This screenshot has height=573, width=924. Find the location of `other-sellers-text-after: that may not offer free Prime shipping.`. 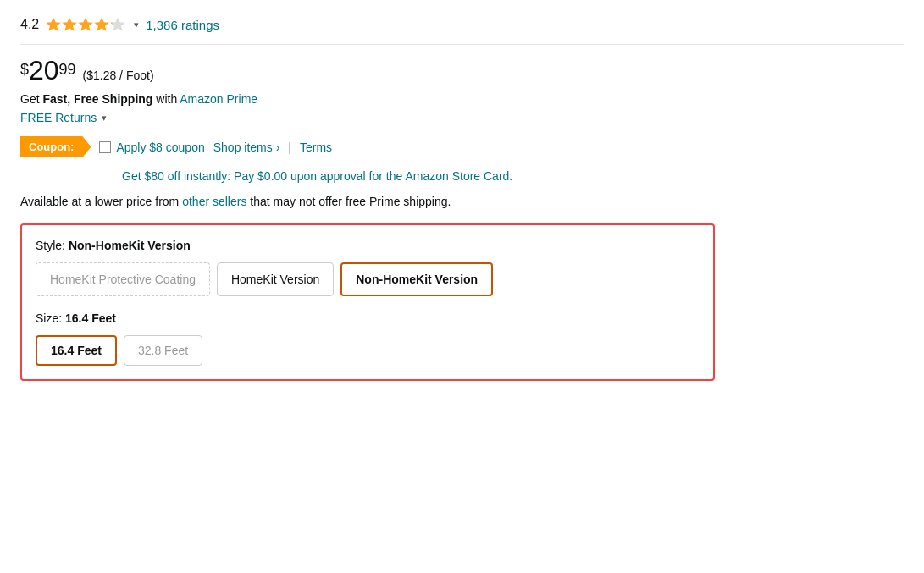

other-sellers-text-after: that may not offer free Prime shipping. is located at coordinates (349, 201).